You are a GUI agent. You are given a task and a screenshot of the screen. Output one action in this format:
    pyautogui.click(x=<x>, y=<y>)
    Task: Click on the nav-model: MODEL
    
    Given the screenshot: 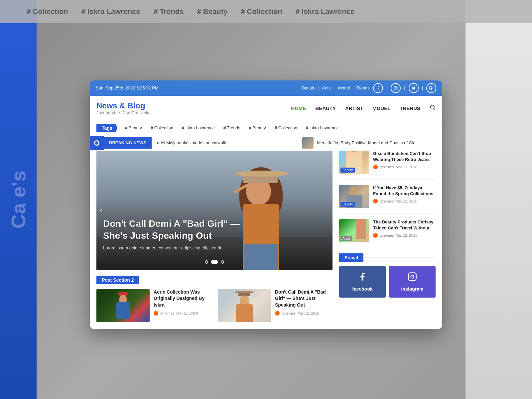 What is the action you would take?
    pyautogui.click(x=381, y=108)
    